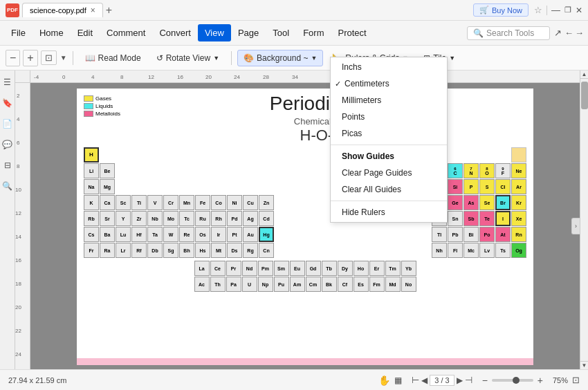 The image size is (588, 390). Describe the element at coordinates (389, 100) in the screenshot. I see `dropdown-item-millimeters: Millimeters` at that location.